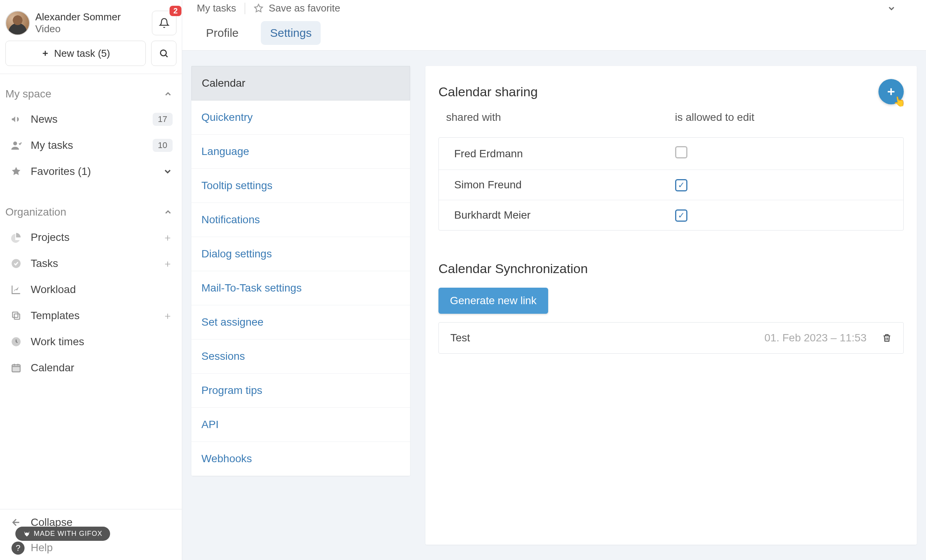 Image resolution: width=926 pixels, height=560 pixels. I want to click on new-task-label: New task (5), so click(82, 54).